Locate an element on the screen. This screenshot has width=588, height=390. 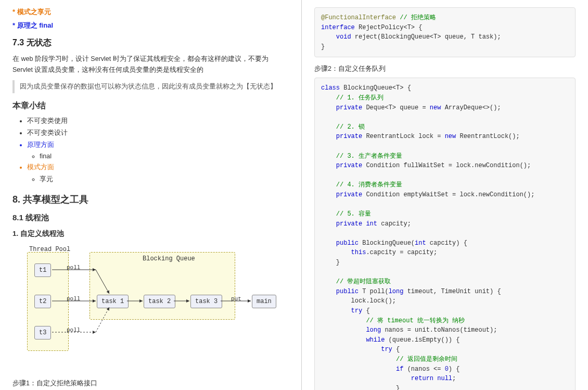
heading-7-3: 7.3 无状态 is located at coordinates (151, 43).